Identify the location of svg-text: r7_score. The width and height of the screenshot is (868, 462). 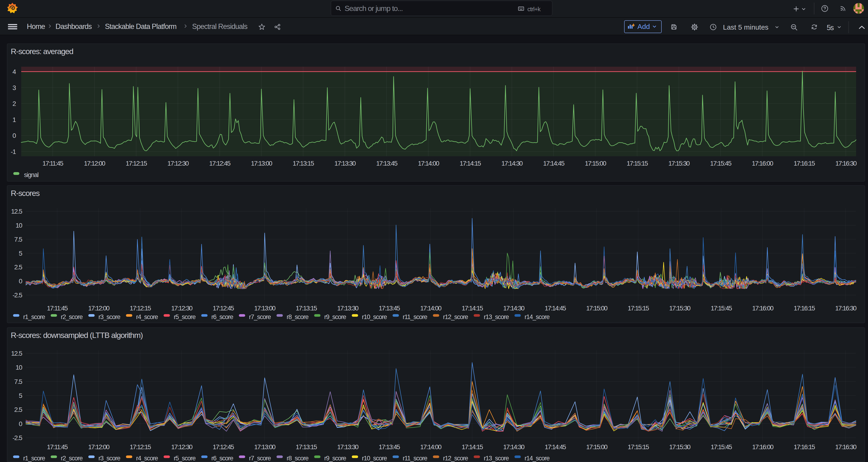
(260, 317).